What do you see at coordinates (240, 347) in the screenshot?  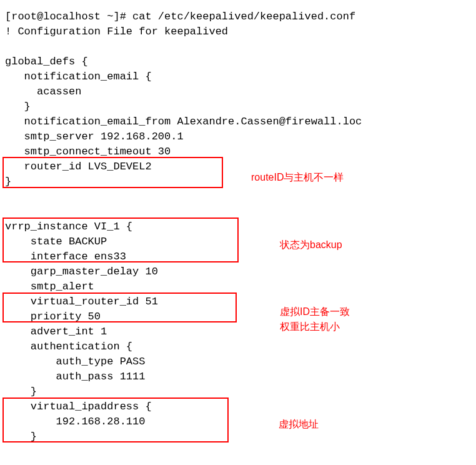 I see `config-line: authentication {` at bounding box center [240, 347].